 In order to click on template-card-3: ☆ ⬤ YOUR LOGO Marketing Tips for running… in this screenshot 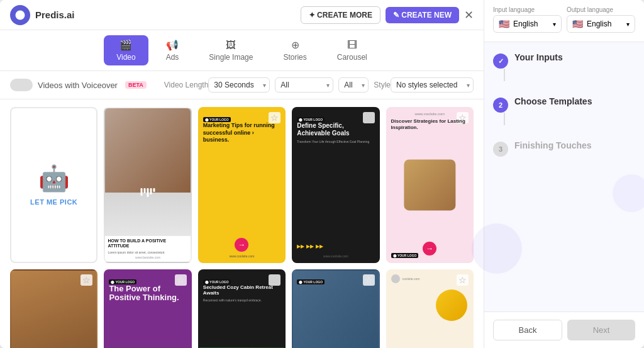, I will do `click(242, 185)`.